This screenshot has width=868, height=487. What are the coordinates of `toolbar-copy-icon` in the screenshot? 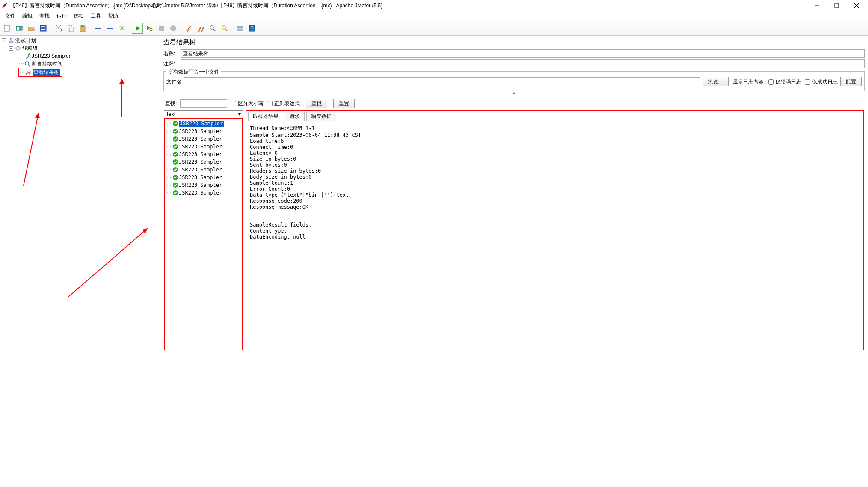 It's located at (71, 28).